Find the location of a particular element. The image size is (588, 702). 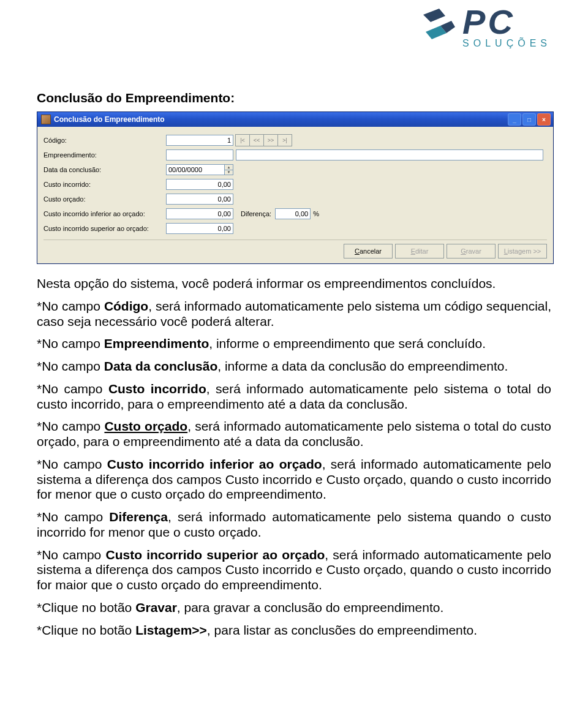

paragraph-custo-incorrido: *No campo Custo incorrido, será informad… is located at coordinates (294, 397).